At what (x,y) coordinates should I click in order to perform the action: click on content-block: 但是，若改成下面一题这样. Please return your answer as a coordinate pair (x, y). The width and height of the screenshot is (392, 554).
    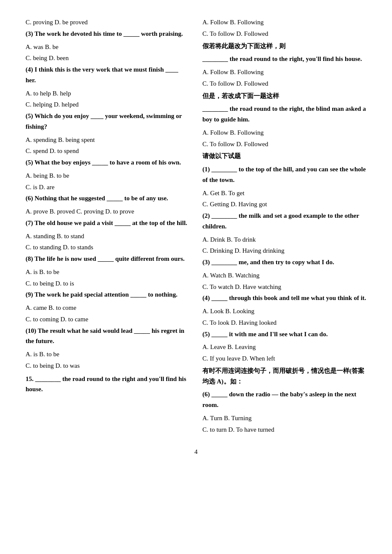
    Looking at the image, I should click on (285, 96).